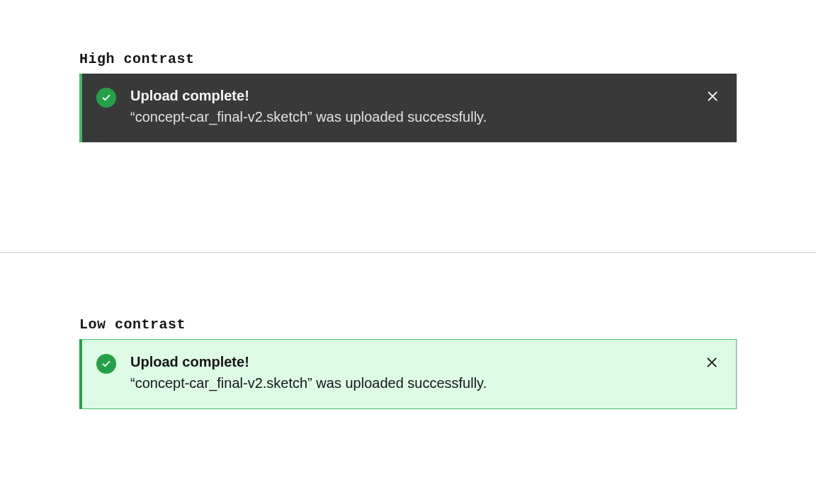 The height and width of the screenshot is (504, 816). I want to click on notification-high-contrast: Upload complete! “concept-car_final-v2.s…, so click(408, 108).